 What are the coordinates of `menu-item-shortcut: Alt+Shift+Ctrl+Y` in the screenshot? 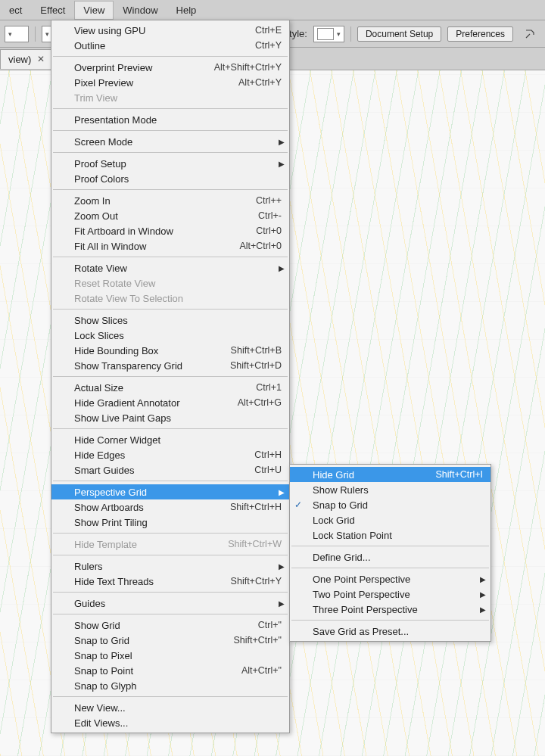 It's located at (244, 67).